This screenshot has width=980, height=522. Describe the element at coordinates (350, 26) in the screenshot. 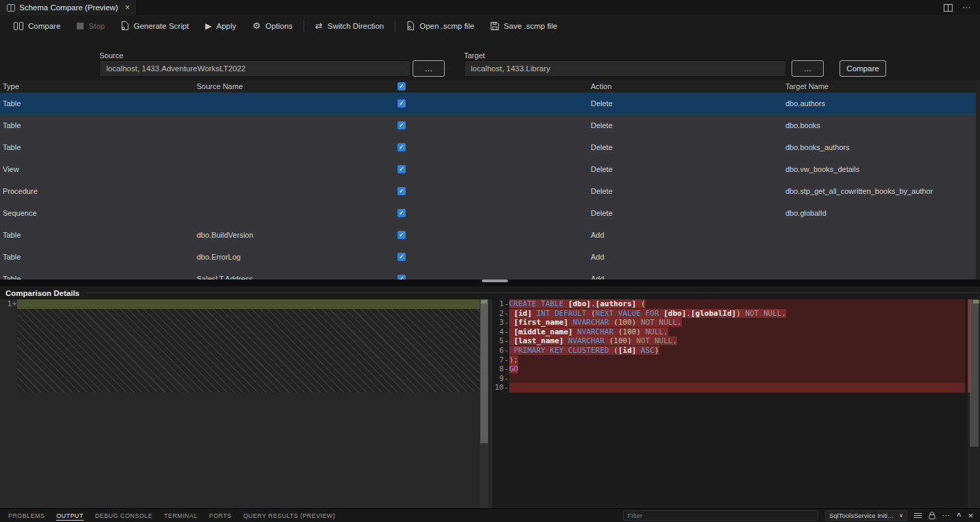

I see `toolbar-switch-direction-button: ⇄Switch Direction` at that location.